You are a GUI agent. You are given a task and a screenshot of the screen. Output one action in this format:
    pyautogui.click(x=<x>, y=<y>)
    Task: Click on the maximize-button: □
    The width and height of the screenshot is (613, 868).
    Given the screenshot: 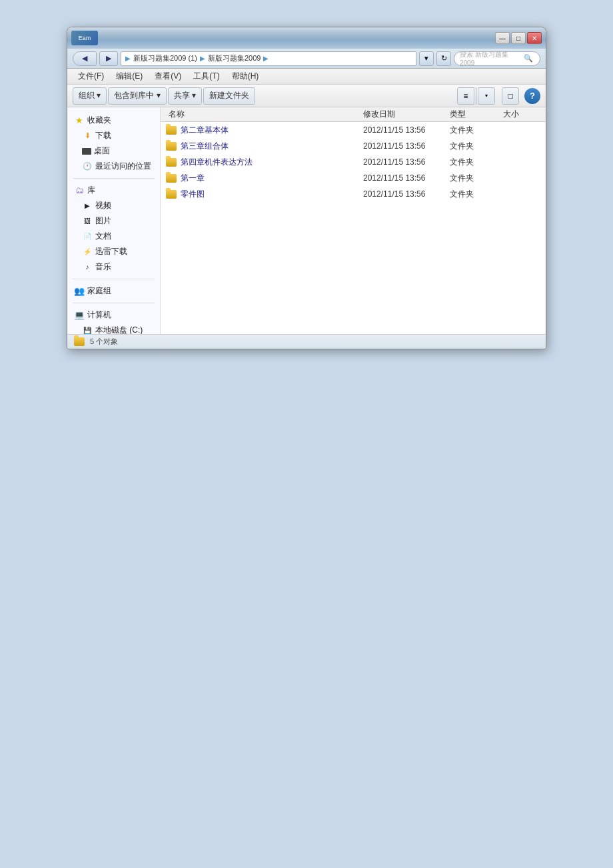 What is the action you would take?
    pyautogui.click(x=518, y=38)
    